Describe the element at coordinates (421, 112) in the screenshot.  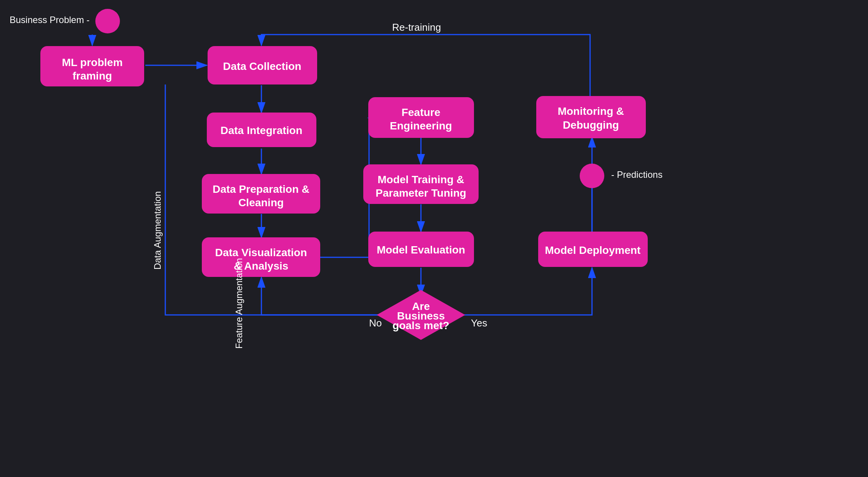
I see `feature-eng-text1: Feature` at that location.